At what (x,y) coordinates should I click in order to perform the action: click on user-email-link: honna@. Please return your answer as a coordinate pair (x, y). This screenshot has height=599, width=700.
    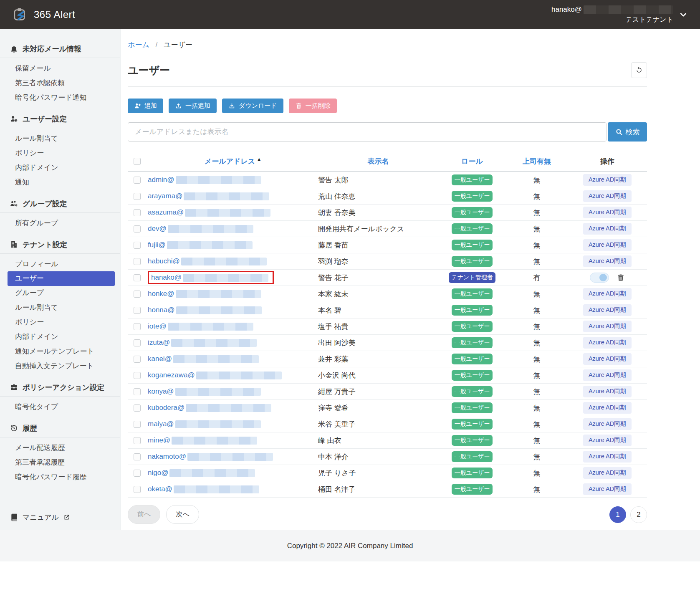
    Looking at the image, I should click on (205, 310).